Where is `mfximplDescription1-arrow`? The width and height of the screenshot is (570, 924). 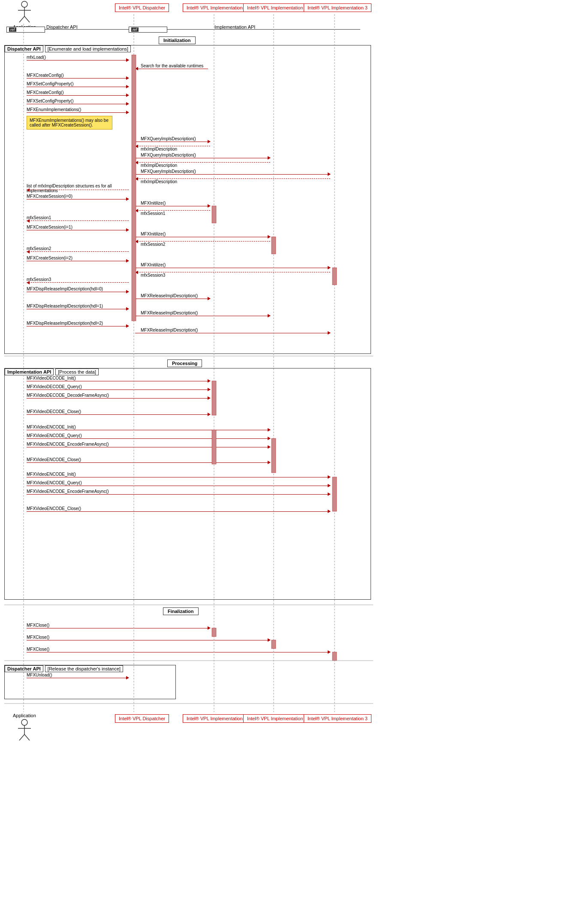 mfximplDescription1-arrow is located at coordinates (172, 146).